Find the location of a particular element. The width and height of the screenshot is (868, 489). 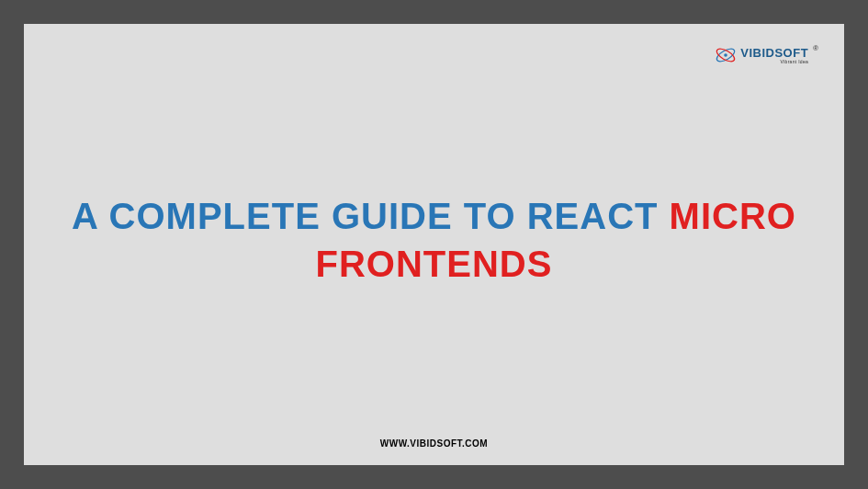

logo: VIBIDSOFT Vibrant Idea ® is located at coordinates (766, 55).